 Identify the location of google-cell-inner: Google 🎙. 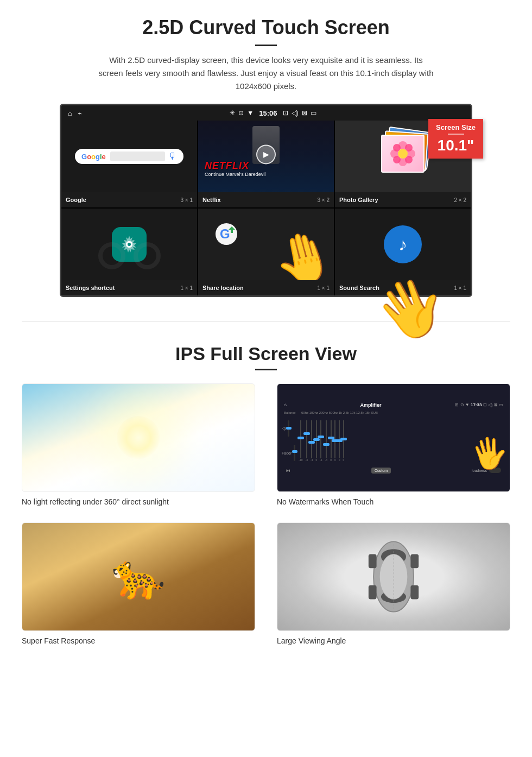
(129, 156).